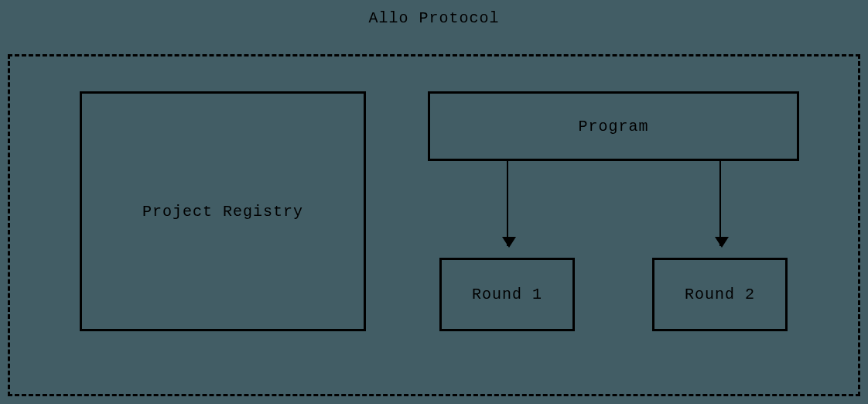 This screenshot has height=404, width=868. What do you see at coordinates (613, 126) in the screenshot?
I see `program-box: Program` at bounding box center [613, 126].